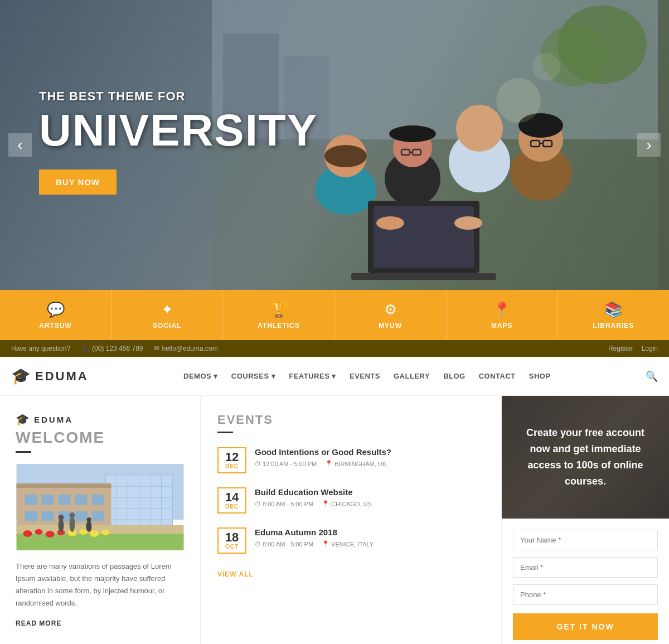 The image size is (669, 644). I want to click on yellow-bar-item-libraries: 📚 LIBRARIES, so click(613, 315).